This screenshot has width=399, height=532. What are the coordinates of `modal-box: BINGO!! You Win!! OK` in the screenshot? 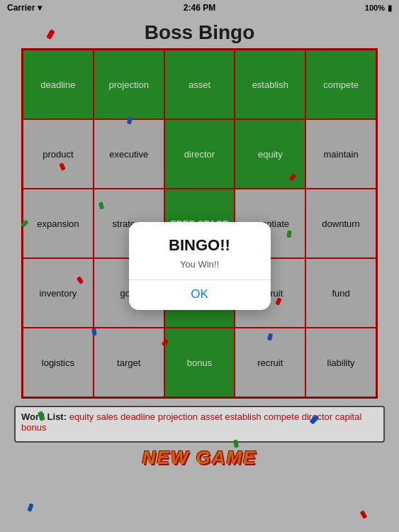 It's located at (200, 266).